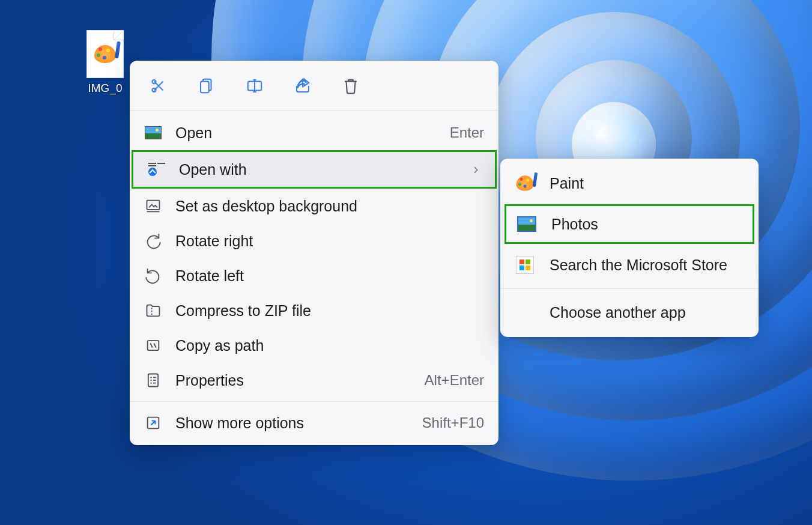 Image resolution: width=812 pixels, height=525 pixels. I want to click on desktop-file-icon: IMG_0, so click(105, 62).